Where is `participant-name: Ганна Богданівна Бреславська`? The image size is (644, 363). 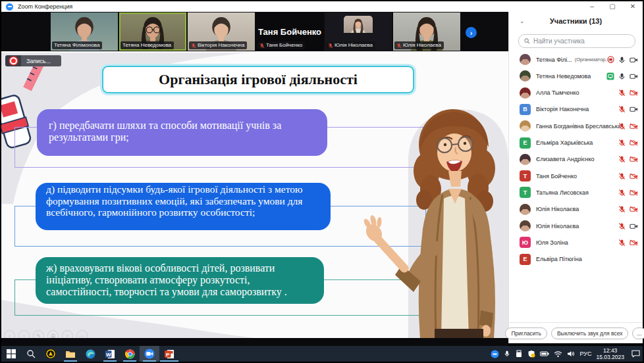
participant-name: Ганна Богданівна Бреславська is located at coordinates (578, 126).